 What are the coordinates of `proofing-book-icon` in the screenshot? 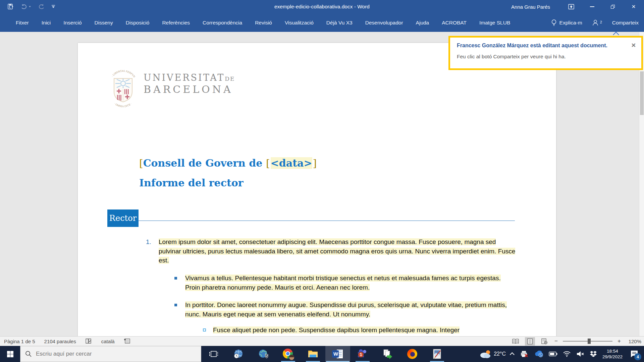 It's located at (89, 341).